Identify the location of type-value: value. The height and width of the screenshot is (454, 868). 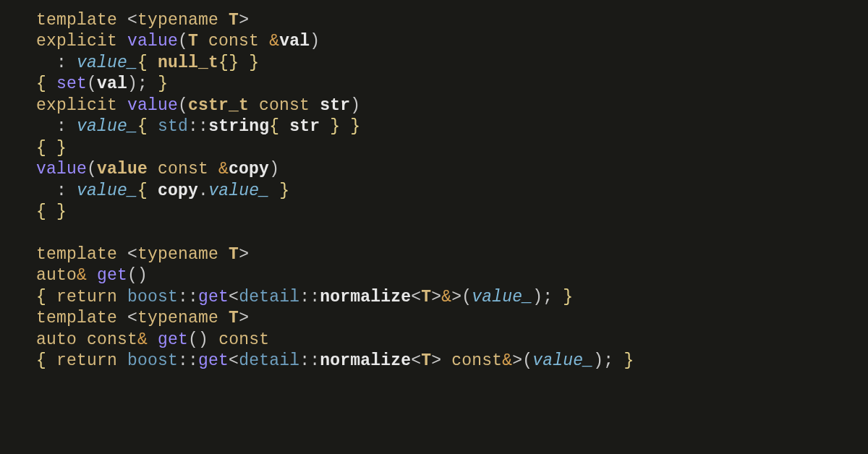
(122, 169).